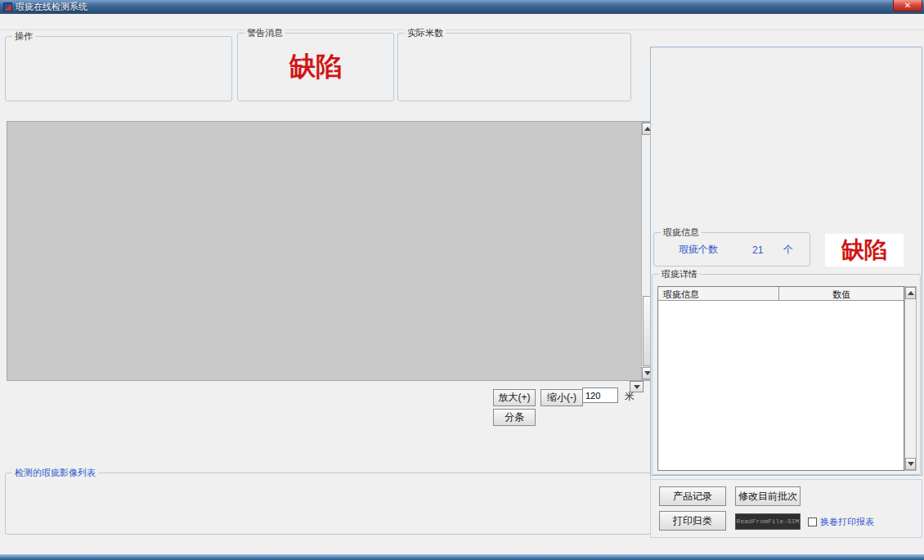 This screenshot has height=560, width=924. Describe the element at coordinates (911, 379) in the screenshot. I see `detail-table-scrollbar` at that location.